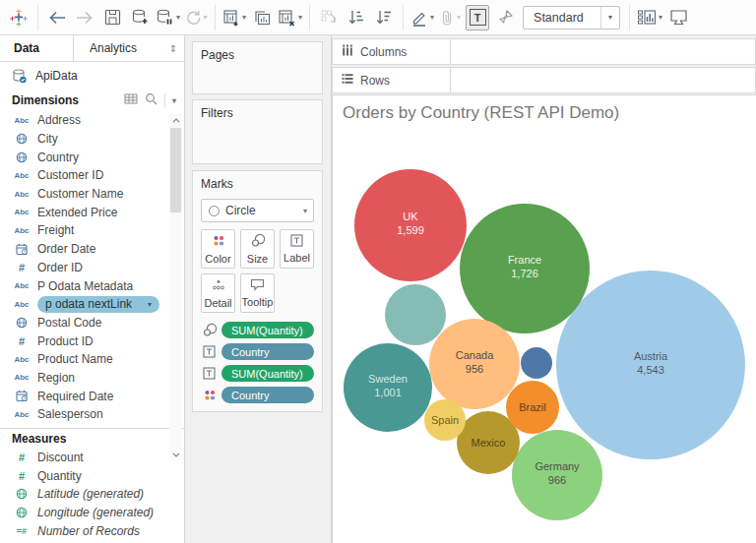 Image resolution: width=756 pixels, height=543 pixels. What do you see at coordinates (85, 18) in the screenshot?
I see `forward-arrow-button` at bounding box center [85, 18].